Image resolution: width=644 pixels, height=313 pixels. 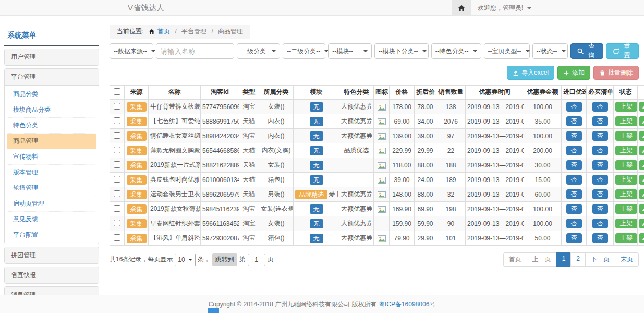 I want to click on page-size-select: 10, so click(x=185, y=260).